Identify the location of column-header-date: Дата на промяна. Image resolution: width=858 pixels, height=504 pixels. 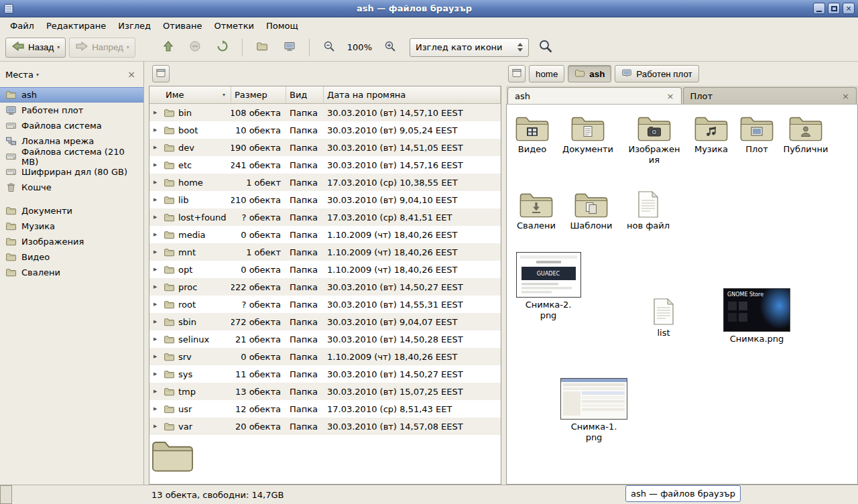
(412, 95).